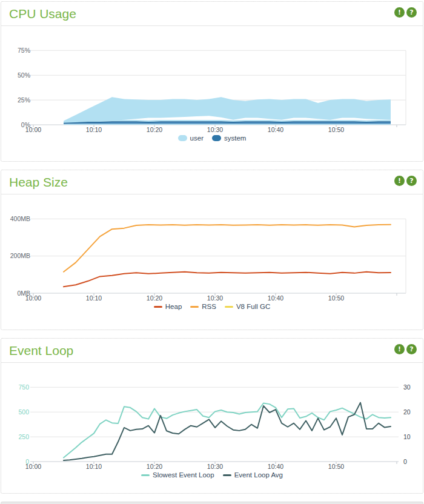 This screenshot has width=424, height=504. What do you see at coordinates (191, 138) in the screenshot?
I see `legend-item: user` at bounding box center [191, 138].